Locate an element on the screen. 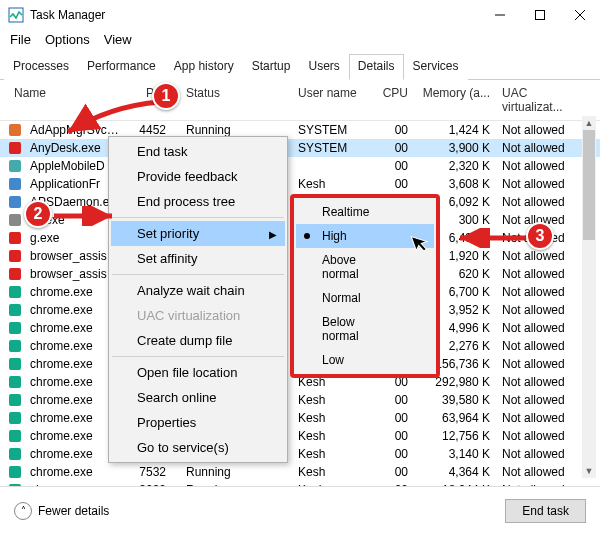 The width and height of the screenshot is (600, 534). priority-option: Low is located at coordinates (365, 360).